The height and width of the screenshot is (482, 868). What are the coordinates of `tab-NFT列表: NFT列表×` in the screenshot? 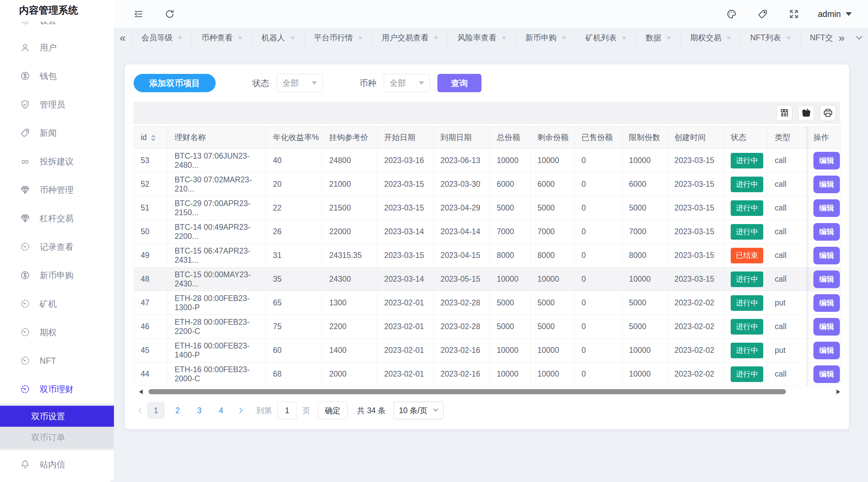 It's located at (771, 38).